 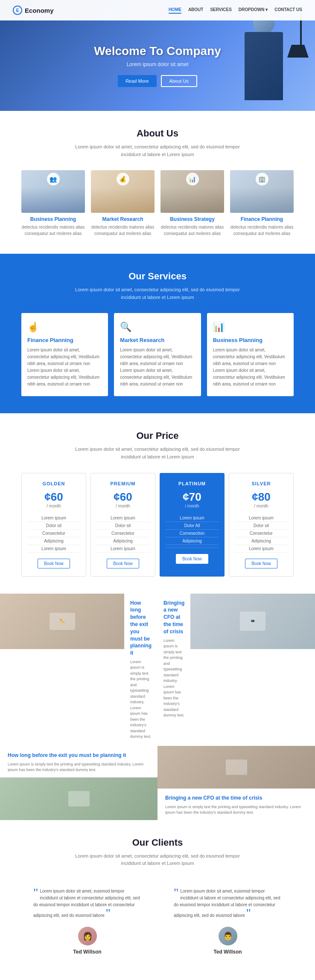 I want to click on price-period-0: / month, so click(x=54, y=506).